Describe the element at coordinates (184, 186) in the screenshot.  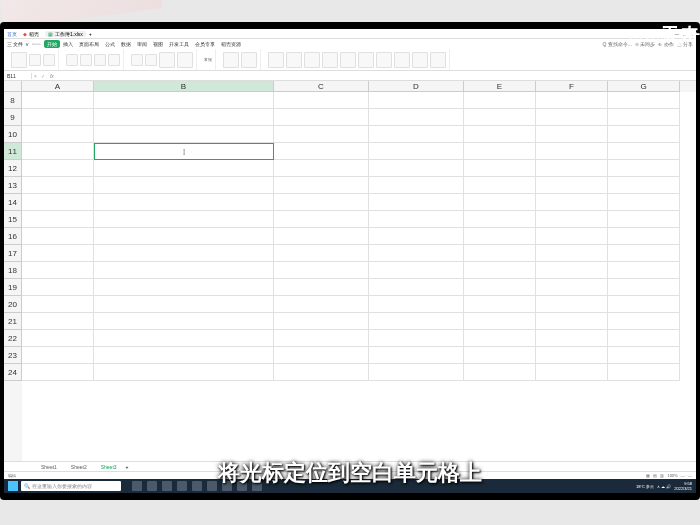
I see `cell-B13` at that location.